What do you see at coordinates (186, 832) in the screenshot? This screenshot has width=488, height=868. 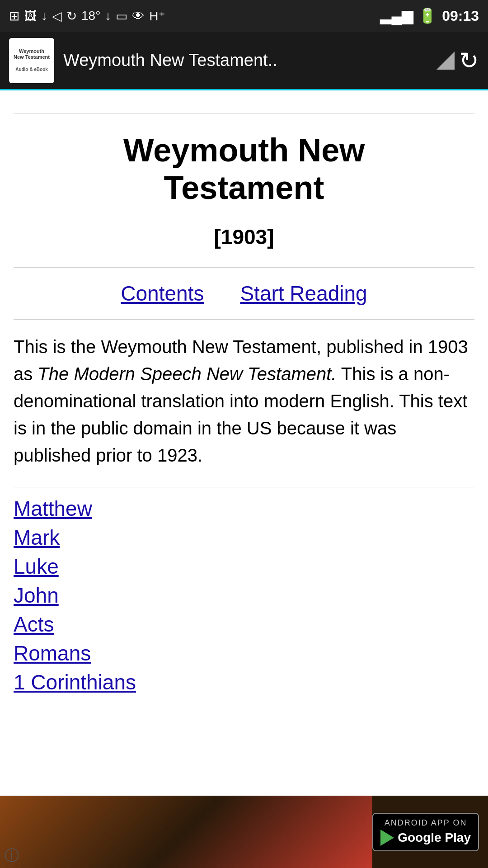 I see `ad-image` at bounding box center [186, 832].